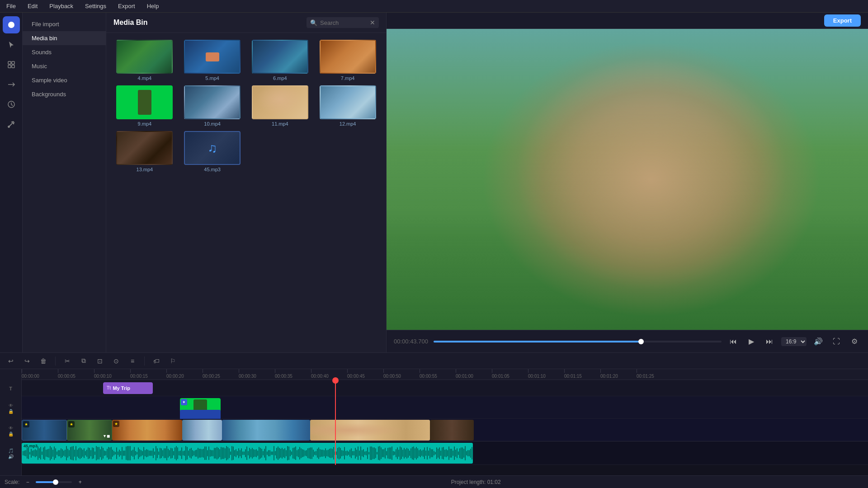 Image resolution: width=868 pixels, height=488 pixels. I want to click on undo-button: ↩, so click(11, 361).